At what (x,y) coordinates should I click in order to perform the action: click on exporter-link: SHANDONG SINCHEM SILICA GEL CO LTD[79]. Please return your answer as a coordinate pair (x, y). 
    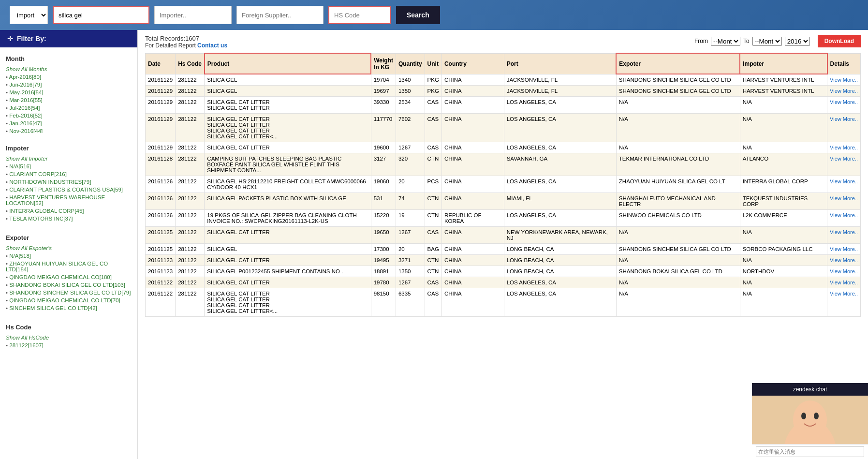
    Looking at the image, I should click on (70, 293).